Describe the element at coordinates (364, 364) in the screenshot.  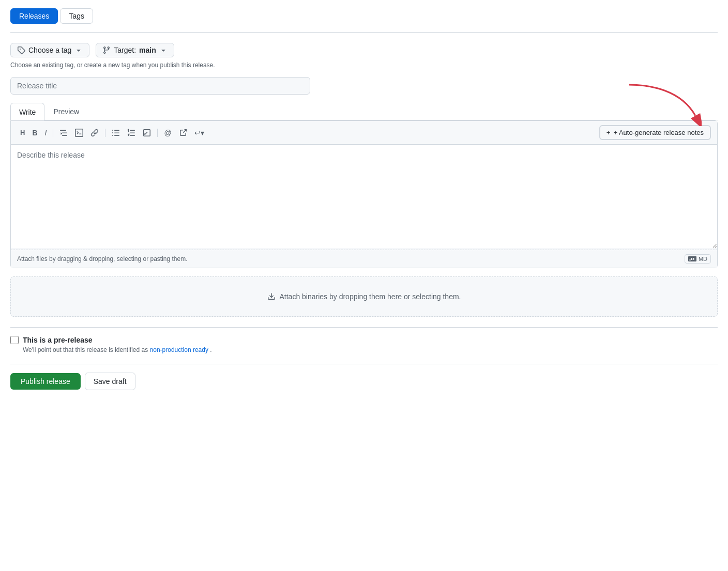
I see `bottom-divider` at that location.